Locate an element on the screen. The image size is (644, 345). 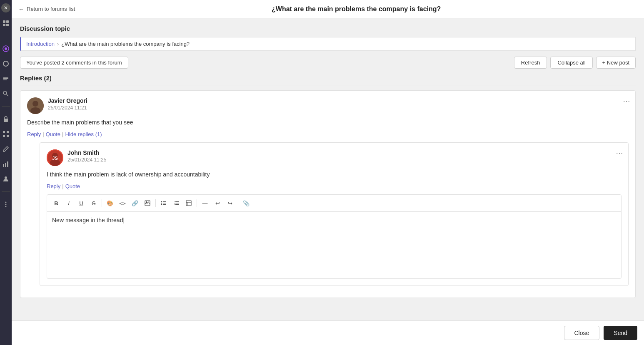
toolbar-code: <> is located at coordinates (122, 203).